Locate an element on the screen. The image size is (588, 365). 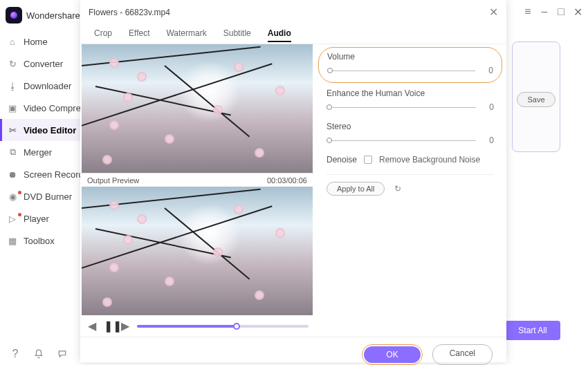
sidebar-item-label: Video Compre is located at coordinates (53, 108).